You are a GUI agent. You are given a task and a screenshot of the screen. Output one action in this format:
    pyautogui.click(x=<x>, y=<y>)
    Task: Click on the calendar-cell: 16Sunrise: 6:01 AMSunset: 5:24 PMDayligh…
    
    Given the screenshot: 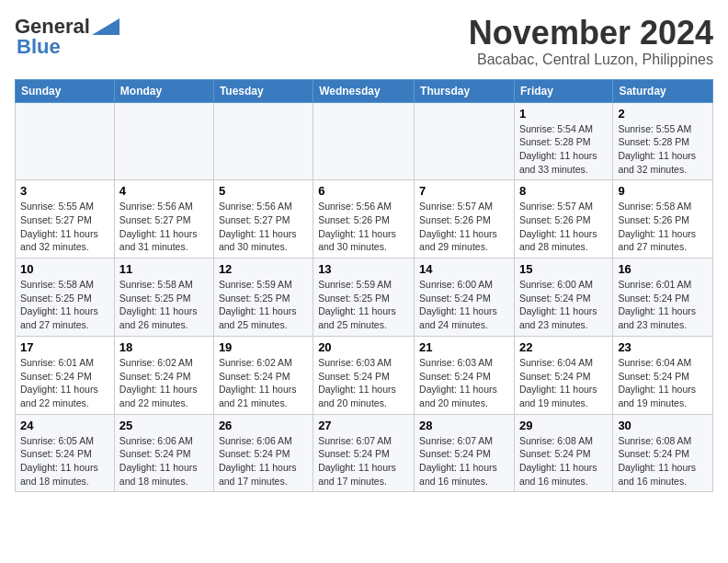 What is the action you would take?
    pyautogui.click(x=664, y=298)
    